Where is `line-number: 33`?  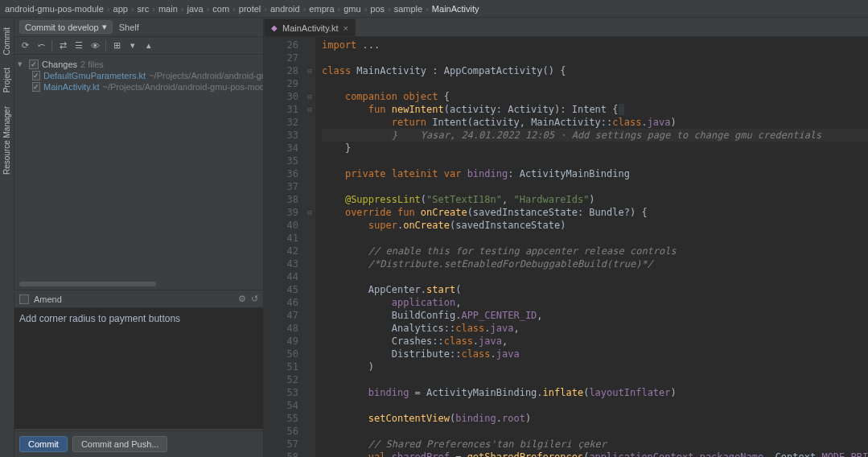 line-number: 33 is located at coordinates (282, 135).